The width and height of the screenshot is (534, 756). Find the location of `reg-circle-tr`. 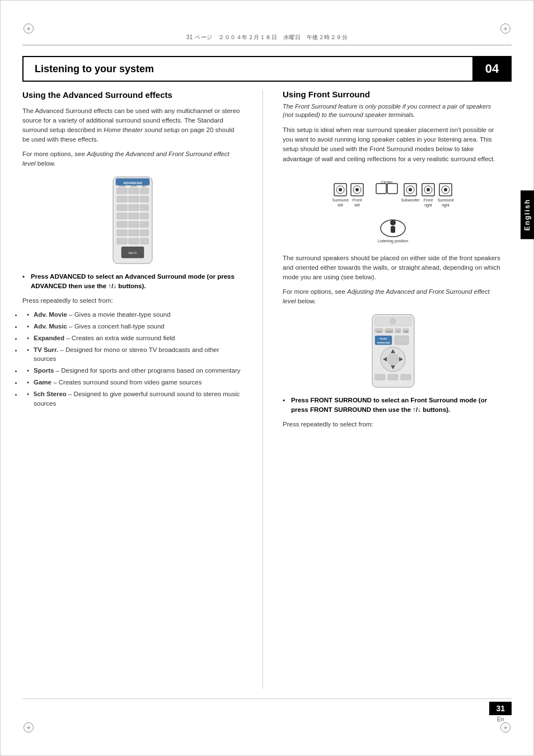

reg-circle-tr is located at coordinates (505, 29).